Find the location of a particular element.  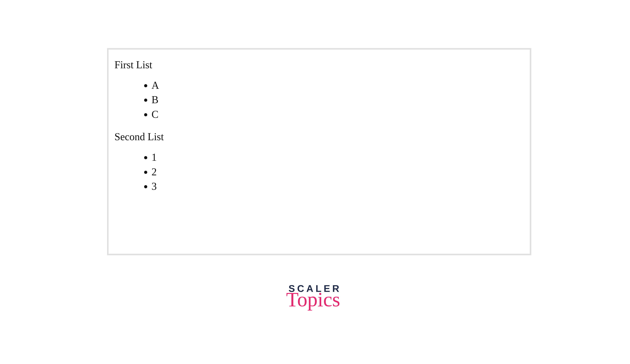

list-item: 2 is located at coordinates (338, 172).